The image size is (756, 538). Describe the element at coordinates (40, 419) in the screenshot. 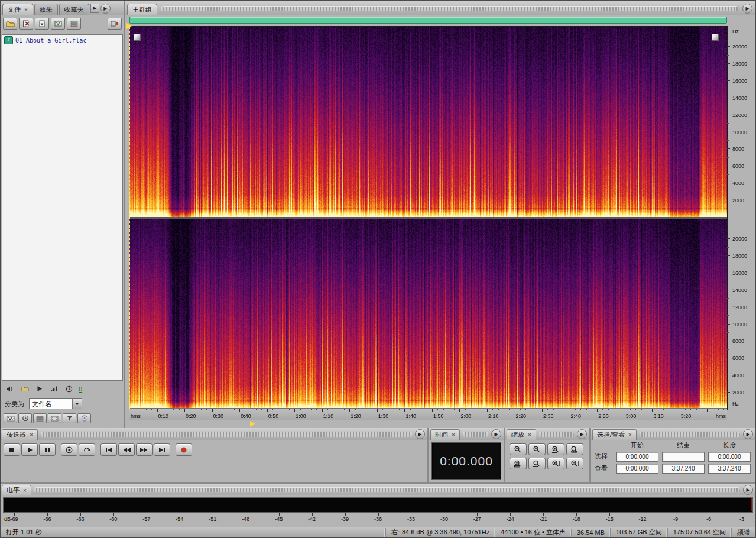

I see `show-session-files-toggle` at that location.